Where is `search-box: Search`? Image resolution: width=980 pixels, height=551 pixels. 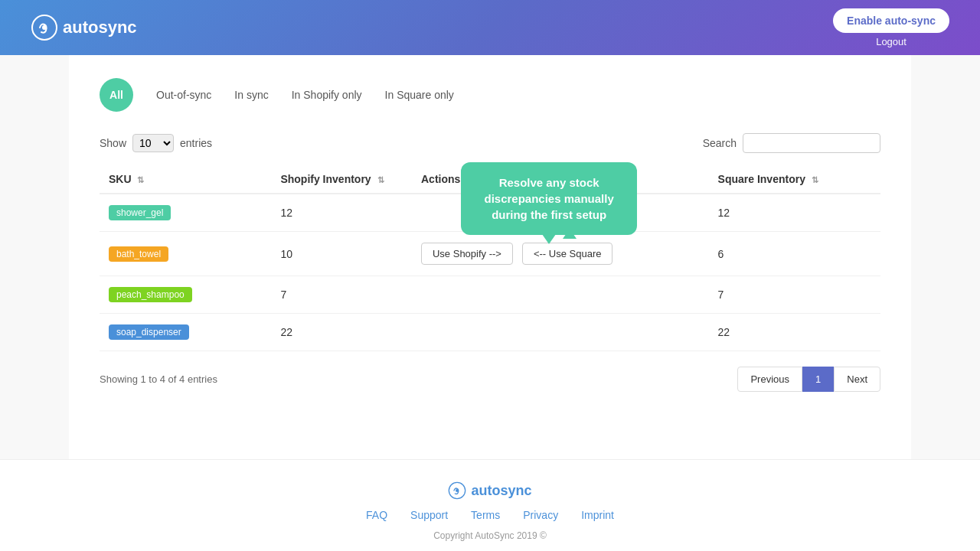
search-box: Search is located at coordinates (792, 143).